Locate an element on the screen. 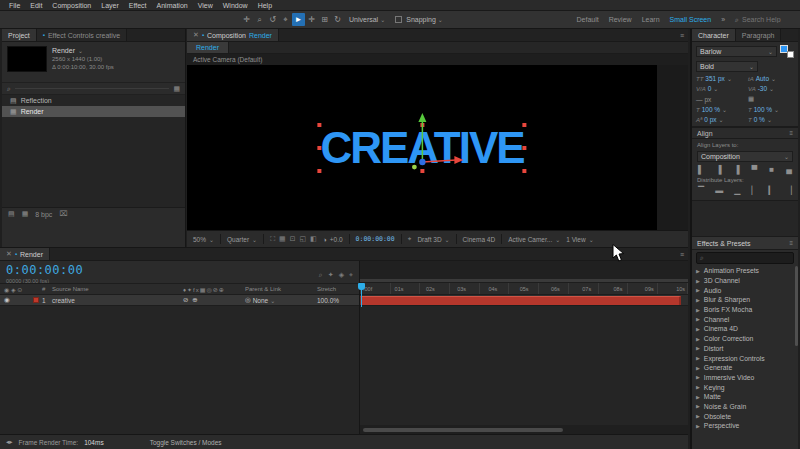 The width and height of the screenshot is (800, 449). effects-category: ▶ Generate is located at coordinates (745, 368).